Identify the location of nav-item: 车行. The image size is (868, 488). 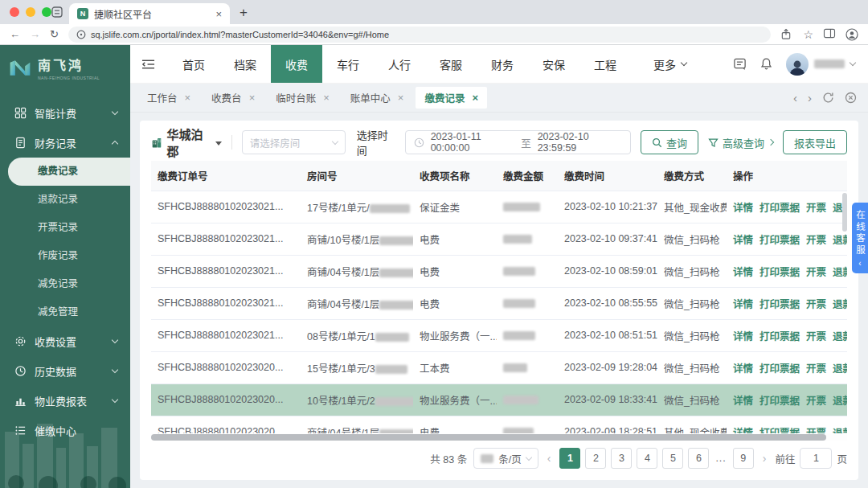
(348, 64).